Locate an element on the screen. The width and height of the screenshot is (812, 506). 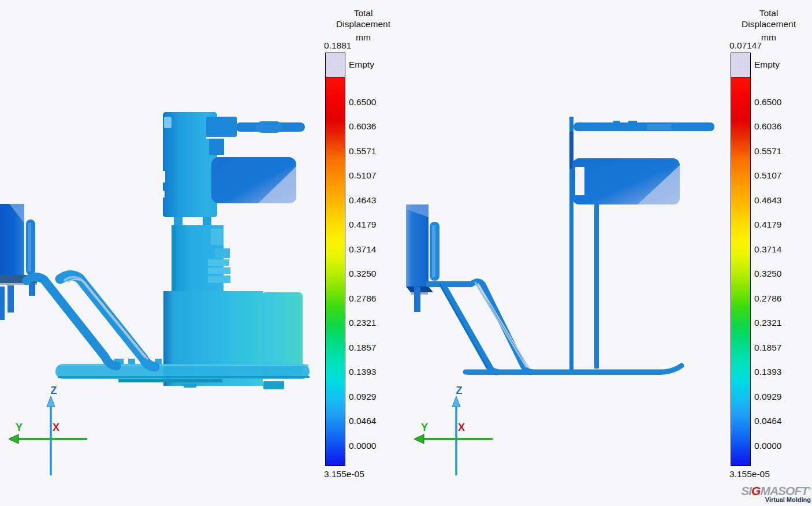
stub-right is located at coordinates (207, 222).